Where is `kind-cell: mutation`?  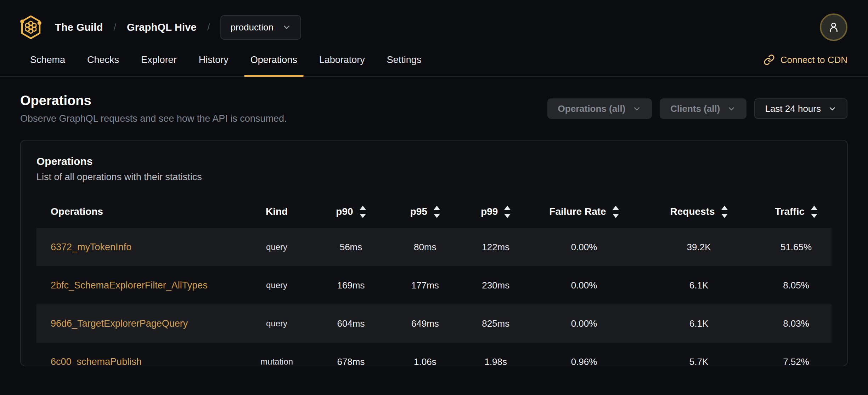 kind-cell: mutation is located at coordinates (276, 362).